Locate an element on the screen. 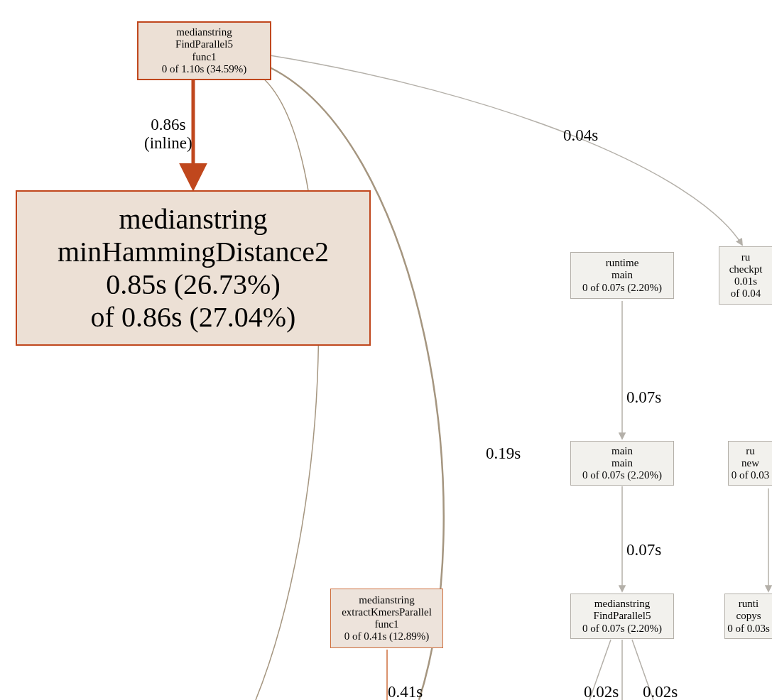 This screenshot has height=700, width=772. node-line: 0 of 0.41s (12.89%) is located at coordinates (387, 636).